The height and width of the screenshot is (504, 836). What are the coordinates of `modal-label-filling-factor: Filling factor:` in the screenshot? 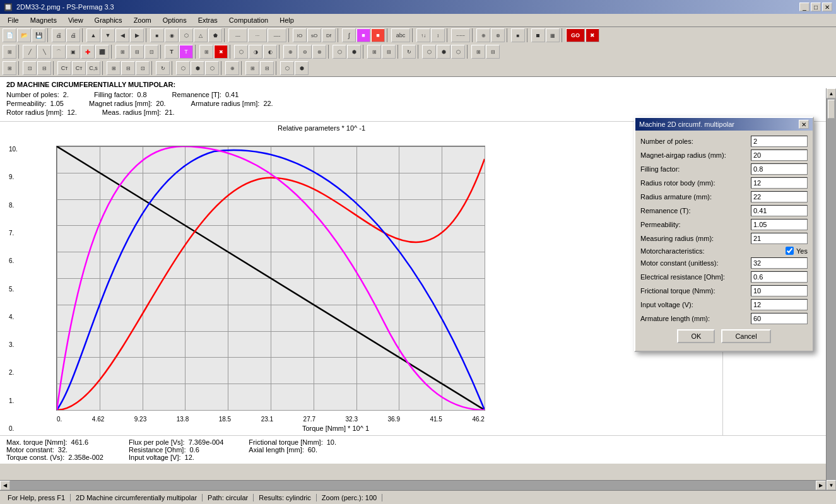 It's located at (695, 169).